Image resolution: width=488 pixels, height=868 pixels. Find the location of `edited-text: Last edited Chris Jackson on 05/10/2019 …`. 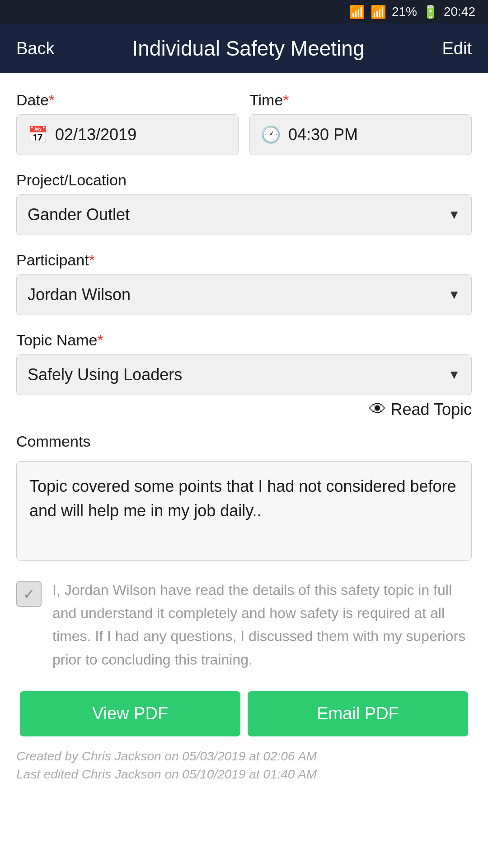

edited-text: Last edited Chris Jackson on 05/10/2019 … is located at coordinates (244, 774).